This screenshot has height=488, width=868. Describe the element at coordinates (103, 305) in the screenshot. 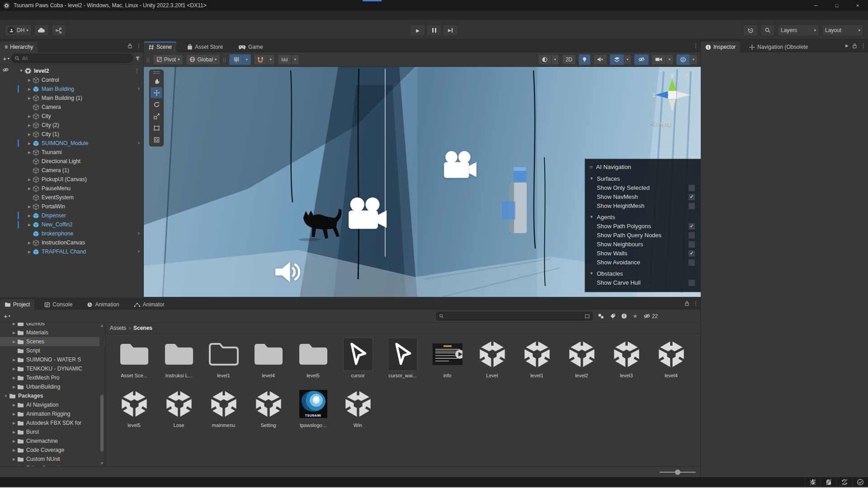

I see `tab-animation: Animation` at that location.